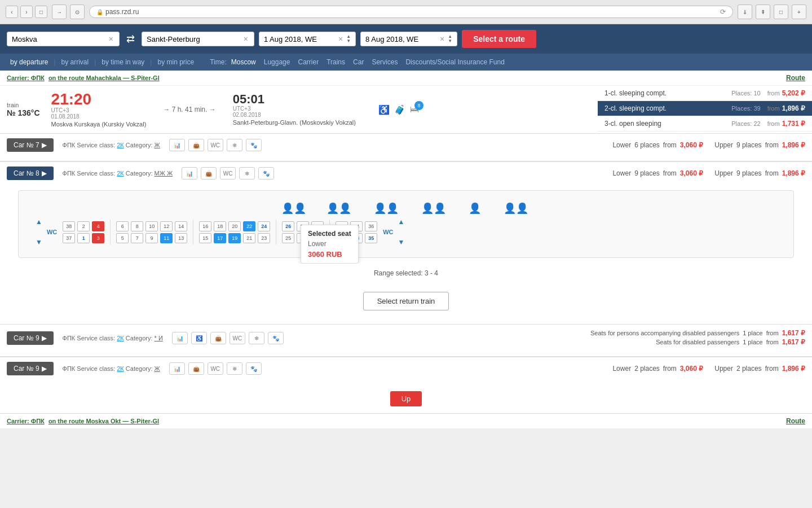 This screenshot has height=508, width=812. What do you see at coordinates (69, 238) in the screenshot?
I see `seat-37: 37` at bounding box center [69, 238].